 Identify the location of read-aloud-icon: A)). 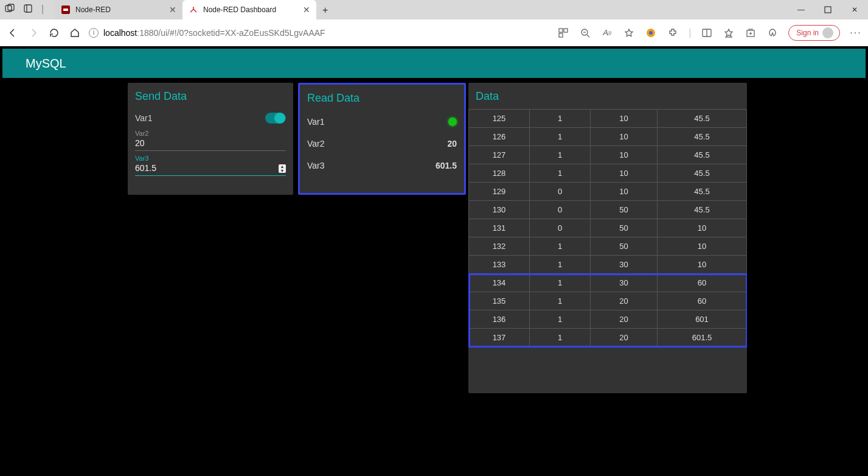
(607, 33).